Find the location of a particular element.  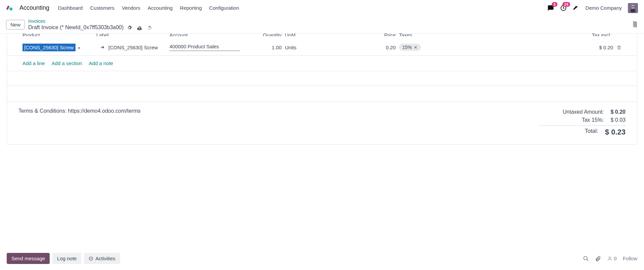

new-button: New is located at coordinates (15, 25).